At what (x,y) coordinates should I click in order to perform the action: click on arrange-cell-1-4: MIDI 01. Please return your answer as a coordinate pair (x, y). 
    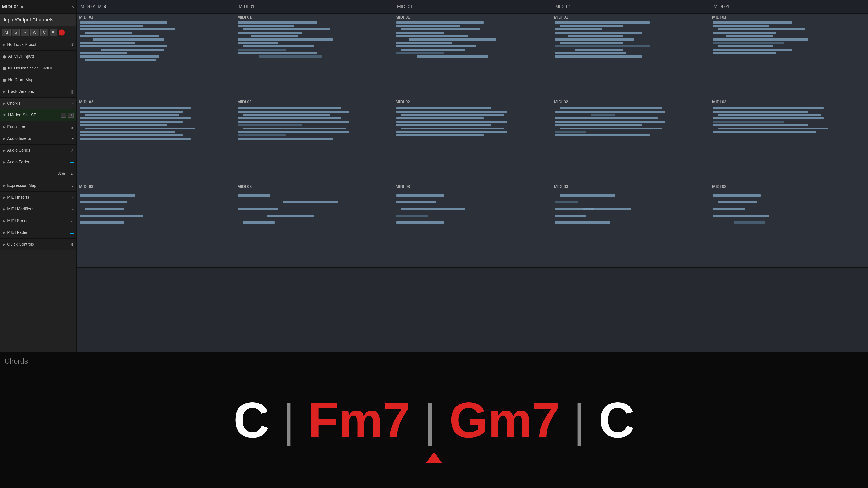
    Looking at the image, I should click on (631, 56).